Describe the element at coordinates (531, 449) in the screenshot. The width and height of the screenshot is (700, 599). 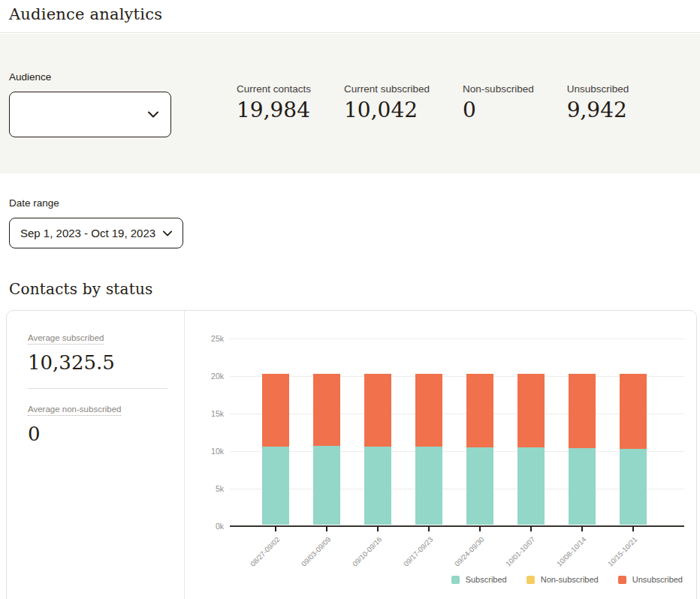
I see `bar-10/01-10/07` at that location.